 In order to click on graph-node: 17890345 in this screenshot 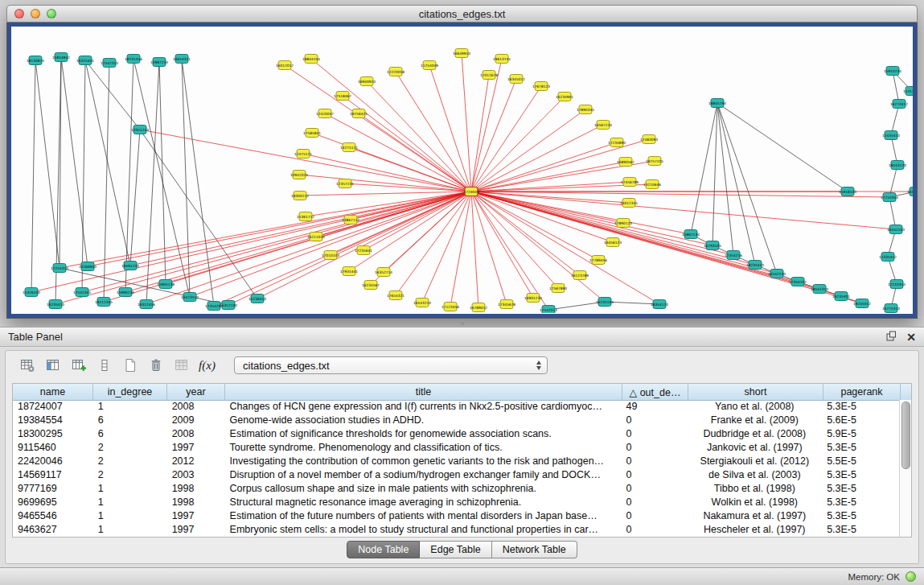, I will do `click(585, 109)`.